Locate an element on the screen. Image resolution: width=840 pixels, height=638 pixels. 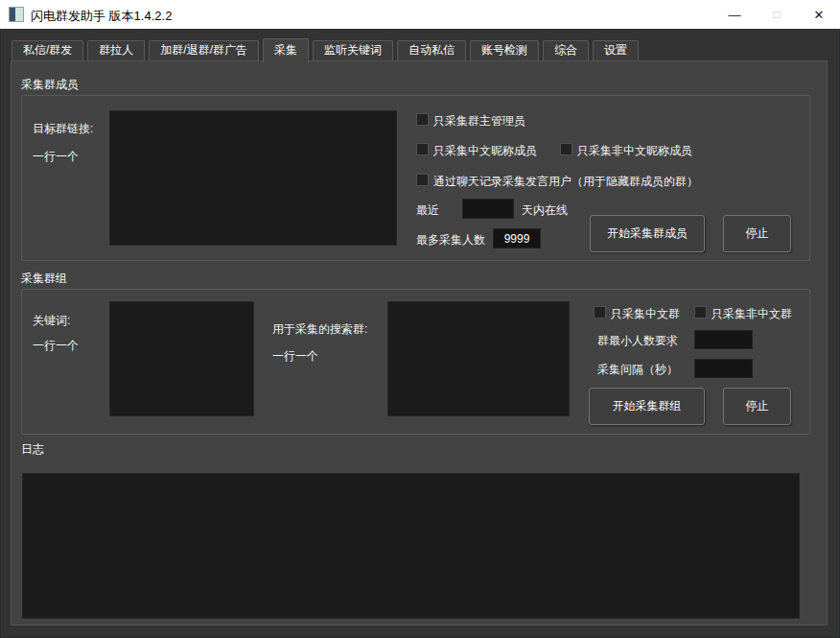
maximize-icon: □ is located at coordinates (777, 14).